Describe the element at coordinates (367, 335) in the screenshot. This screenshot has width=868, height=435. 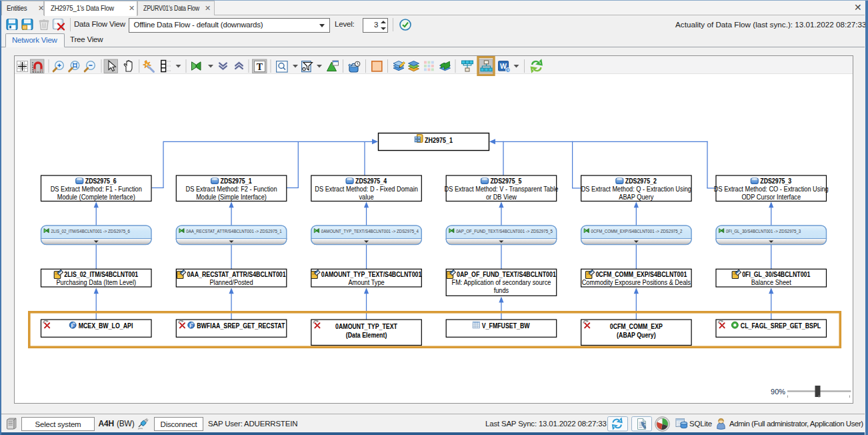
I see `svg-text: (Data Element)` at that location.